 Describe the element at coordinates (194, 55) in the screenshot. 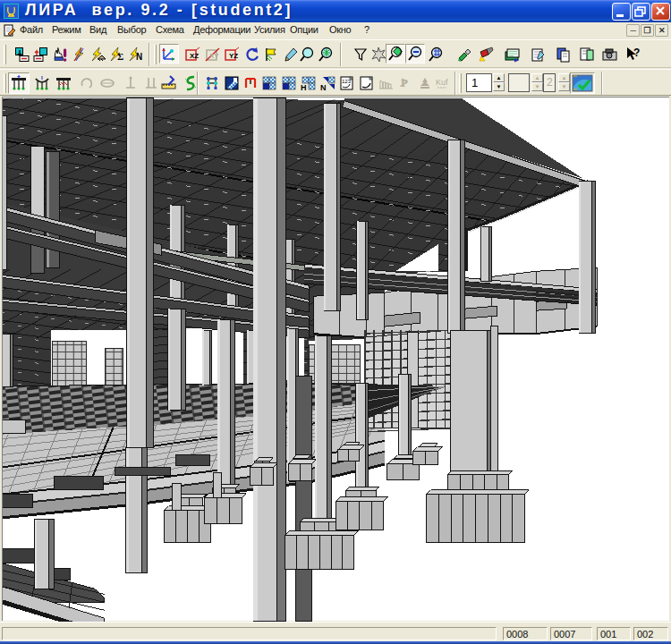

I see `svg-text: XZ` at that location.